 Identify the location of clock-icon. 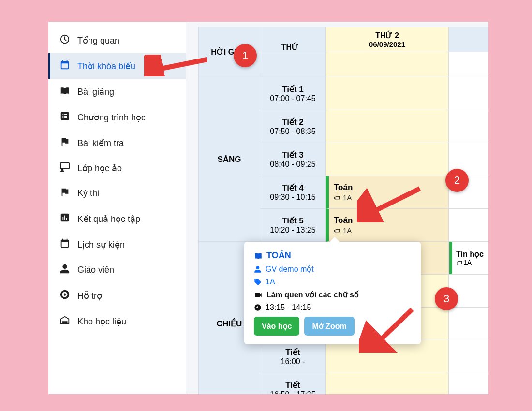
(258, 308).